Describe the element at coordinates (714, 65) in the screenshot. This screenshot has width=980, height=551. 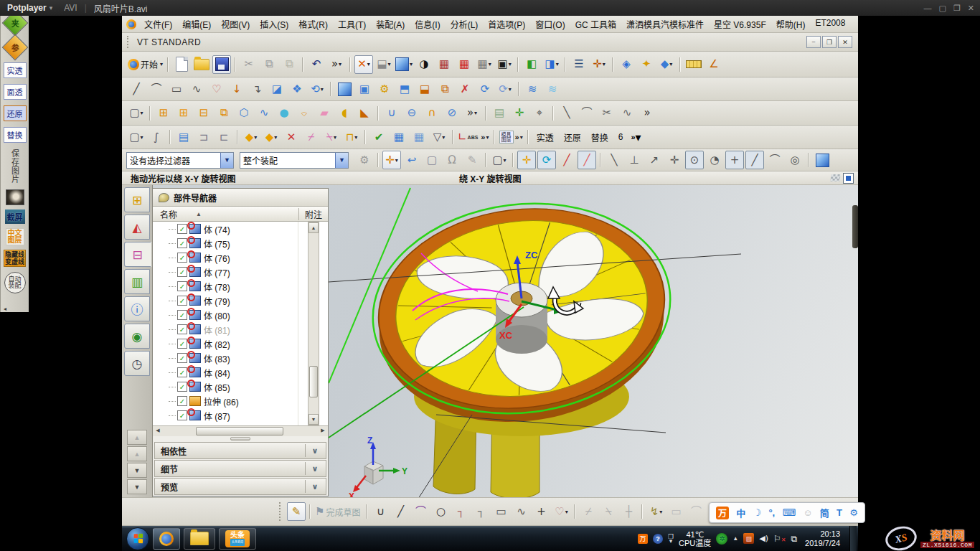
I see `measure-angle-icon: ∠` at that location.